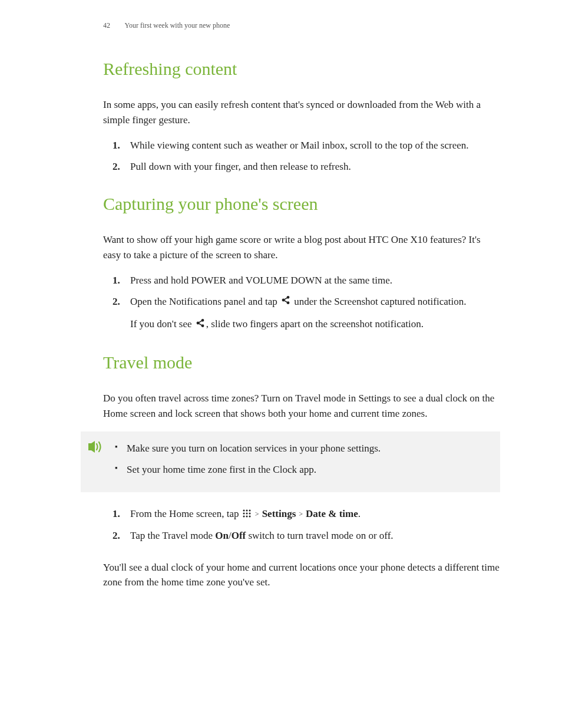 The height and width of the screenshot is (728, 562). Describe the element at coordinates (302, 25) in the screenshot. I see `page-header: 42 Your first week with your new phone` at that location.